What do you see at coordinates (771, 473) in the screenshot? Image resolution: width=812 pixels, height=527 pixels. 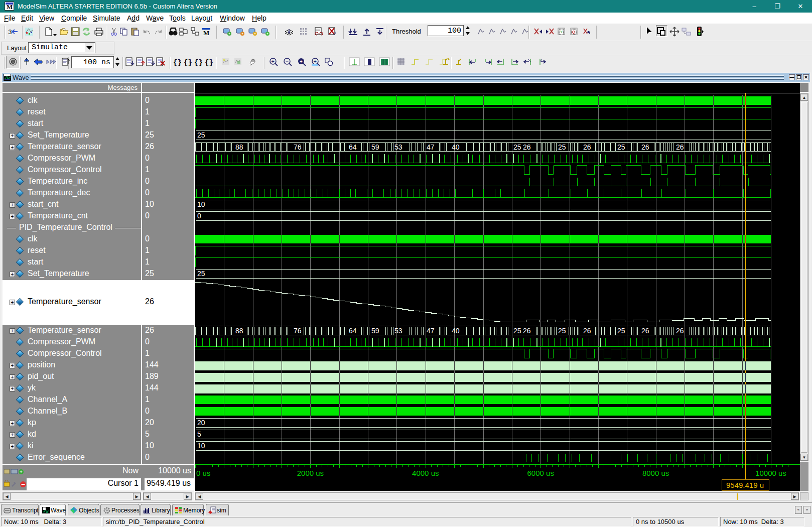 I see `svg-text: 10000 us` at bounding box center [771, 473].